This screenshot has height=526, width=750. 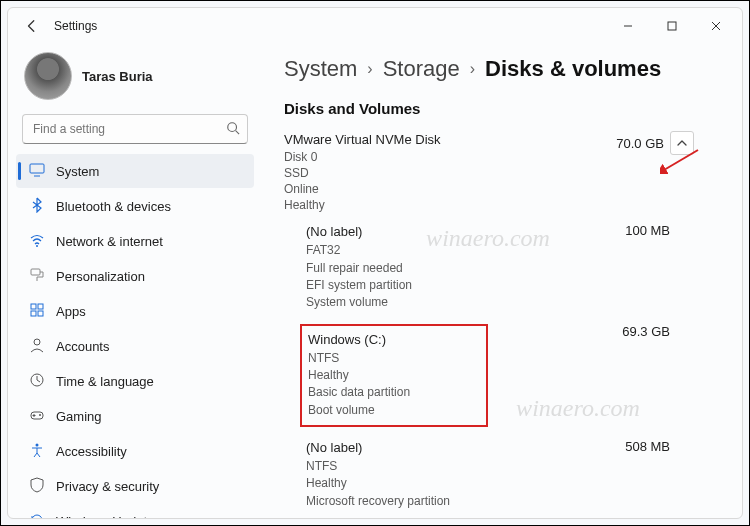 What do you see at coordinates (670, 376) in the screenshot?
I see `volume-size: 69.3 GB` at bounding box center [670, 376].